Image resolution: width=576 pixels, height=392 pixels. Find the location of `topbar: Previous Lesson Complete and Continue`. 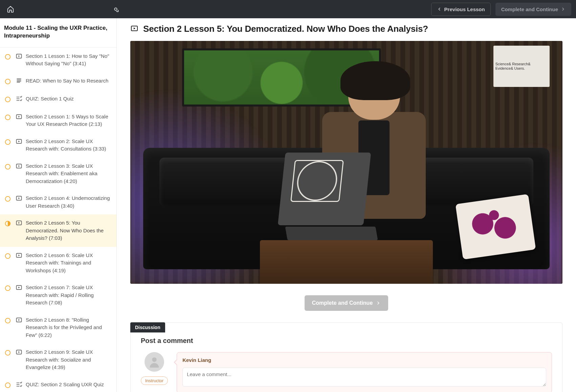

topbar: Previous Lesson Complete and Continue is located at coordinates (288, 9).